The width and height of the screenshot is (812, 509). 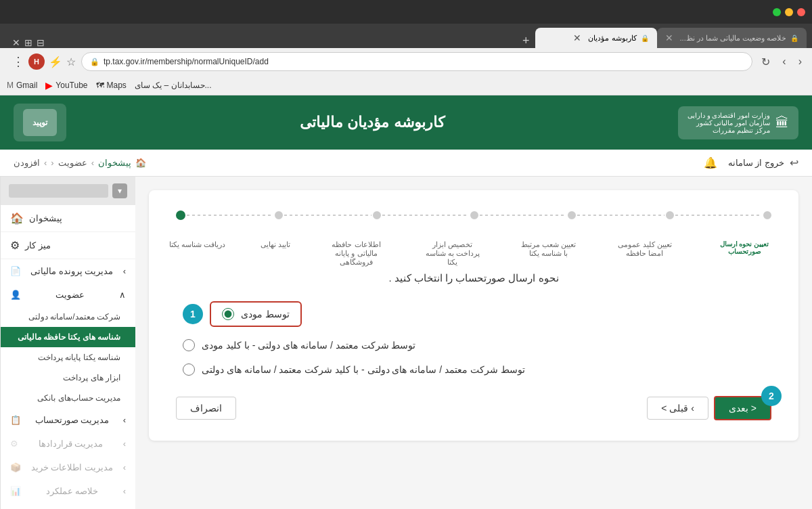 What do you see at coordinates (357, 253) in the screenshot?
I see `step-label-5: اطلاعات حافظه مالیاتی و پایانه فروشگاهی` at bounding box center [357, 253].